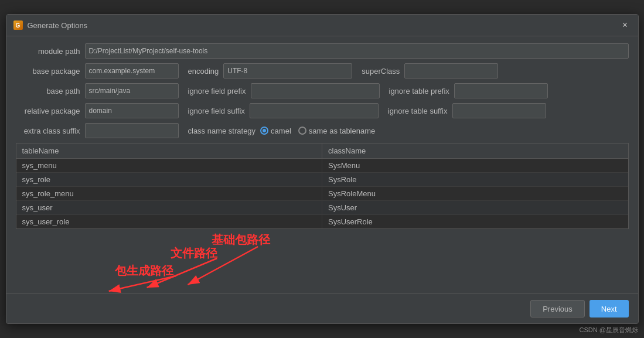 This screenshot has width=644, height=338. I want to click on dialog-title: Generate Options, so click(57, 26).